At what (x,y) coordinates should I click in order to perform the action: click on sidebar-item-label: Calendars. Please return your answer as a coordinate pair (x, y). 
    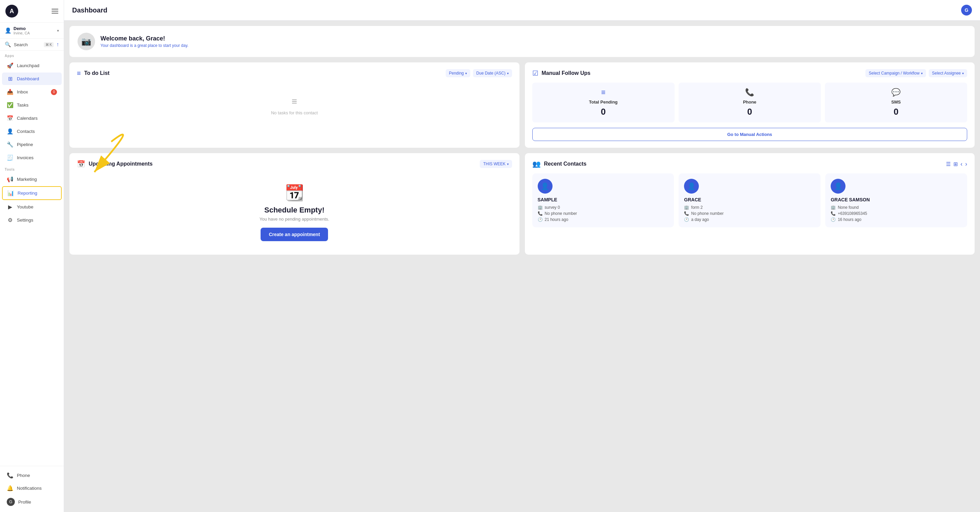
    Looking at the image, I should click on (27, 118).